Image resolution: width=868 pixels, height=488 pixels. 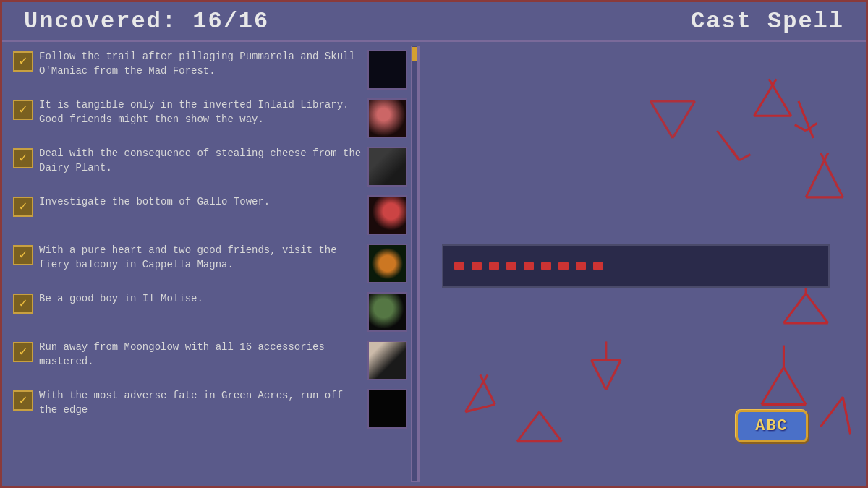 What do you see at coordinates (434, 22) in the screenshot?
I see `header: Uncovered: 16/16 Cast Spell` at bounding box center [434, 22].